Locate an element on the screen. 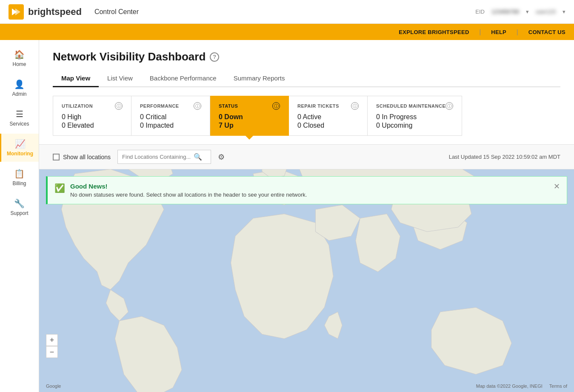 This screenshot has width=574, height=392. map-footer: Map data ©2022 Google, INEGI Terms of is located at coordinates (522, 386).